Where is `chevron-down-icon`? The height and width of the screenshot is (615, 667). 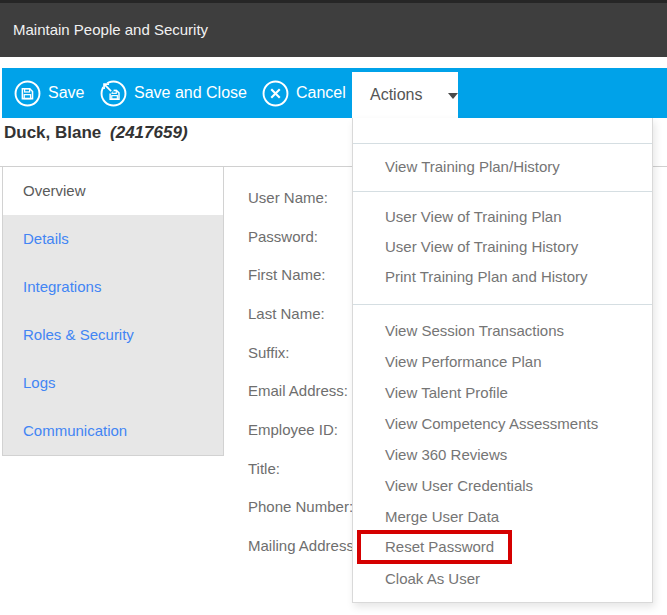 chevron-down-icon is located at coordinates (453, 96).